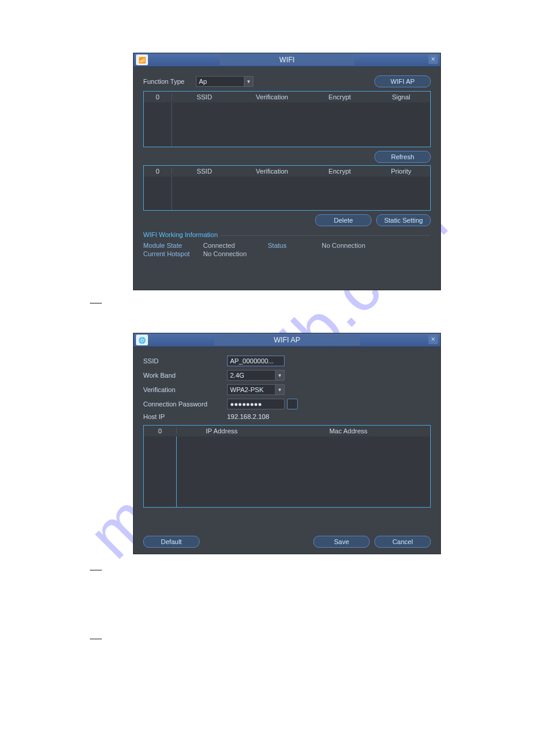  Describe the element at coordinates (185, 361) in the screenshot. I see `ssid-label: SSID` at that location.